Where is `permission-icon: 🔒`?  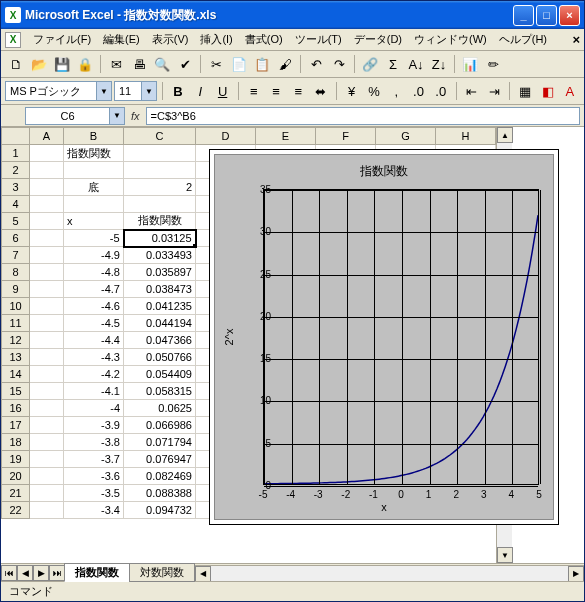 permission-icon: 🔒 is located at coordinates (85, 64).